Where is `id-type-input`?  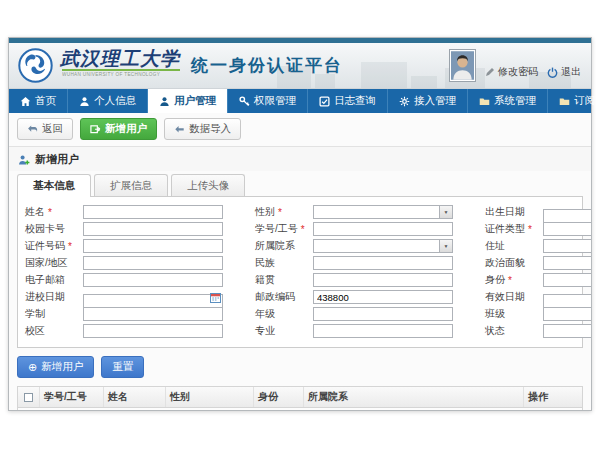
id-type-input is located at coordinates (567, 229).